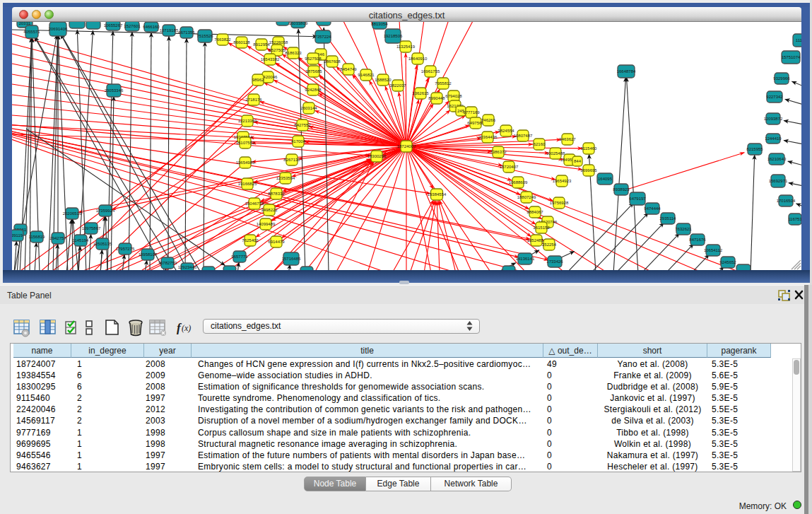 The image size is (812, 514). I want to click on svg-text: 1588520, so click(383, 80).